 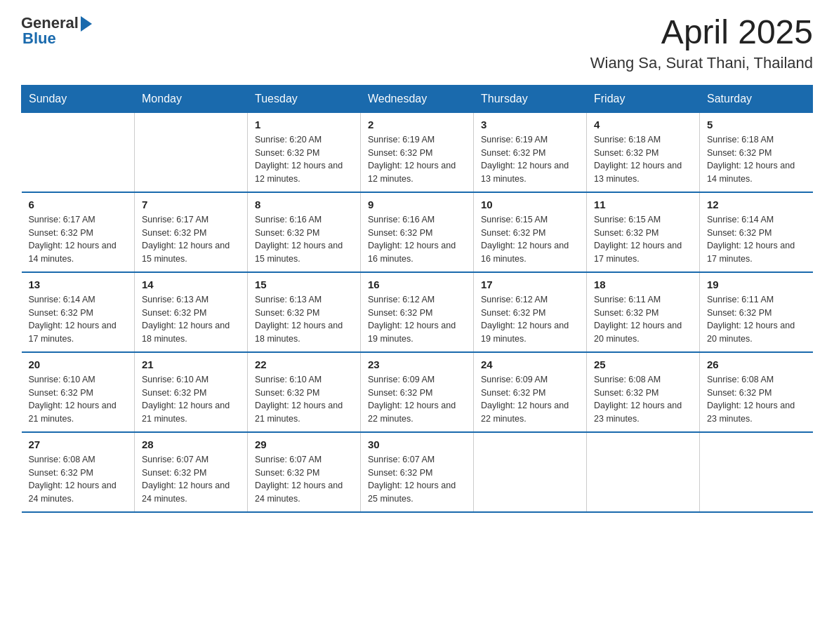 I want to click on day-number: 20, so click(x=79, y=365).